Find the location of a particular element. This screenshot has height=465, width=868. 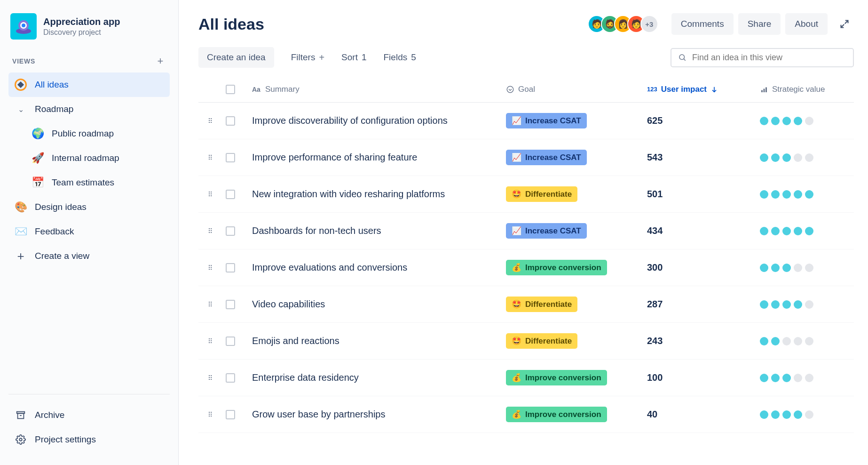

table-row: ⠿ Improve discoverability of configurati… is located at coordinates (526, 121).